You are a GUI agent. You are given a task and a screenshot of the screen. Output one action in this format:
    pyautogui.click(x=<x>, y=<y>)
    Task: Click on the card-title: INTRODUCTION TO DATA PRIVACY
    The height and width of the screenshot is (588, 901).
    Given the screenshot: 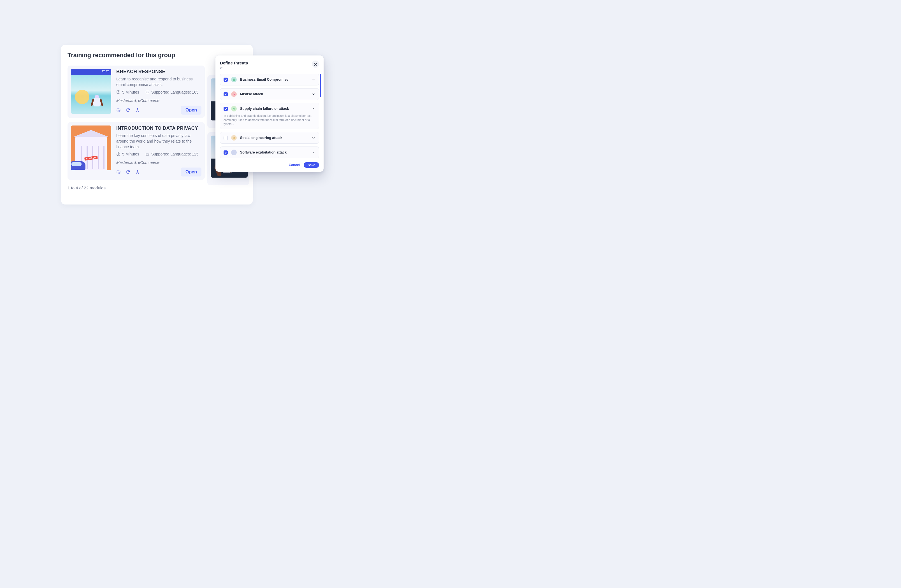 What is the action you would take?
    pyautogui.click(x=159, y=128)
    